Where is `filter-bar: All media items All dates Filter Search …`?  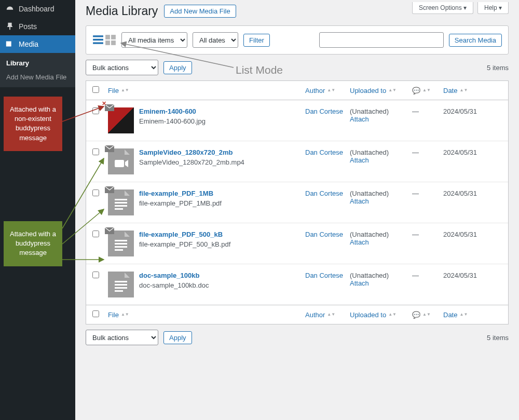 filter-bar: All media items All dates Filter Search … is located at coordinates (297, 40).